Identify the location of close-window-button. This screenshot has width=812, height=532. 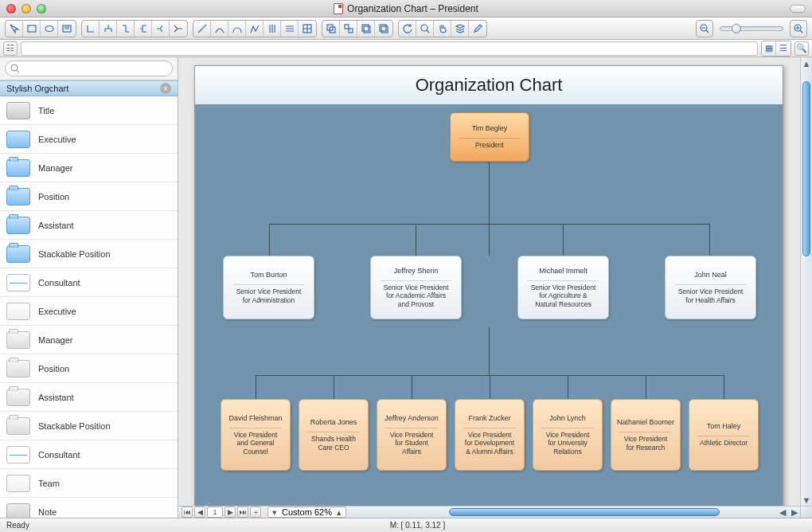
(11, 9).